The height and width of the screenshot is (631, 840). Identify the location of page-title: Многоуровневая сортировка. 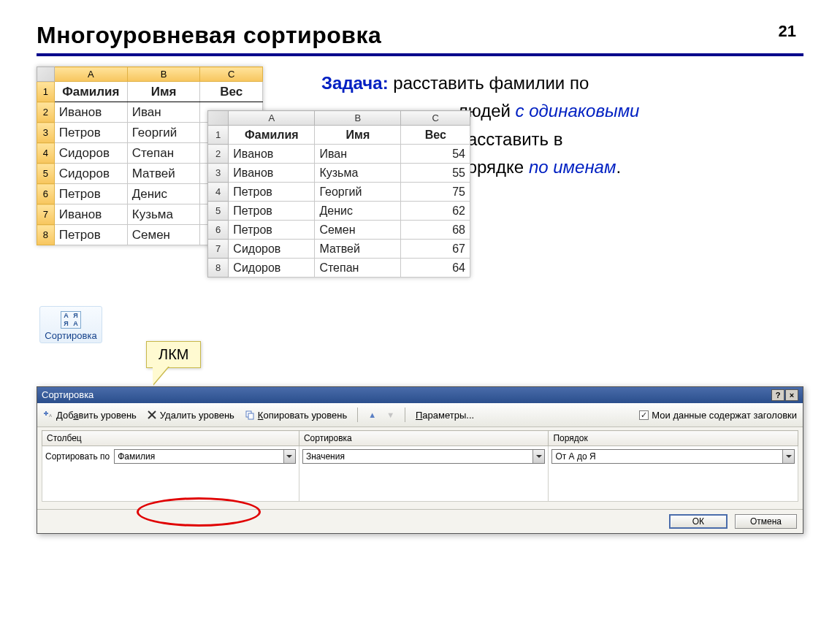
(420, 35).